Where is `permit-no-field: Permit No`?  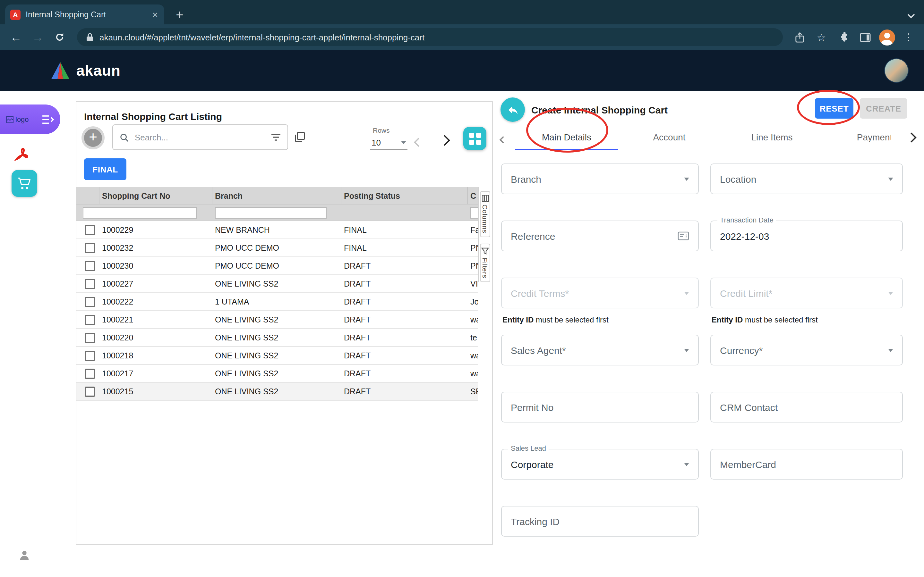
permit-no-field: Permit No is located at coordinates (600, 407).